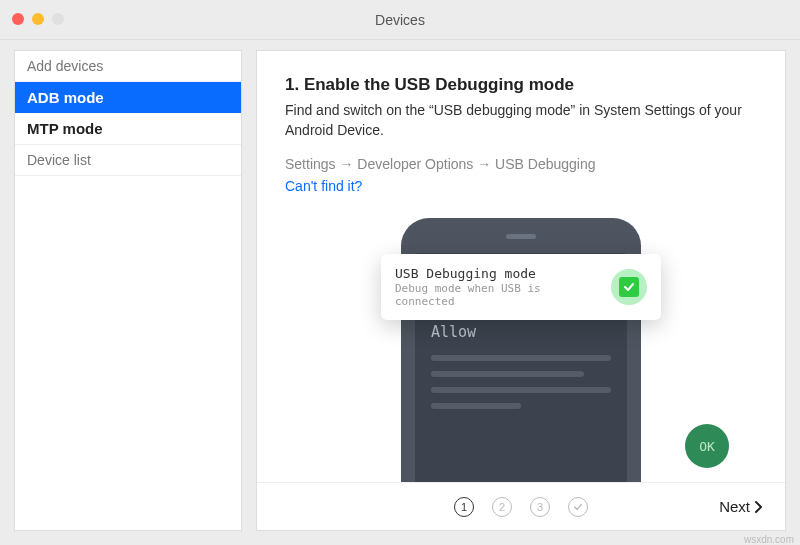 Image resolution: width=800 pixels, height=545 pixels. Describe the element at coordinates (521, 85) in the screenshot. I see `step-heading: 1. Enable the USB Debugging mode` at that location.